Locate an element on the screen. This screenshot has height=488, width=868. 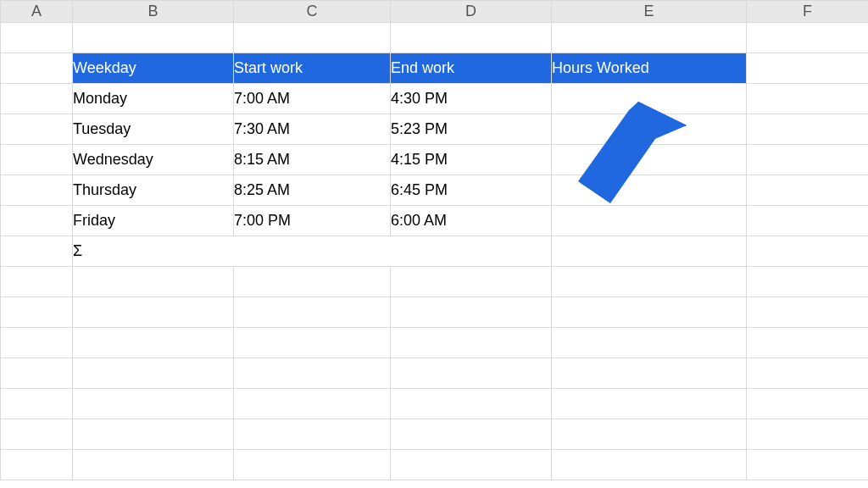
col-header-A: A is located at coordinates (37, 12).